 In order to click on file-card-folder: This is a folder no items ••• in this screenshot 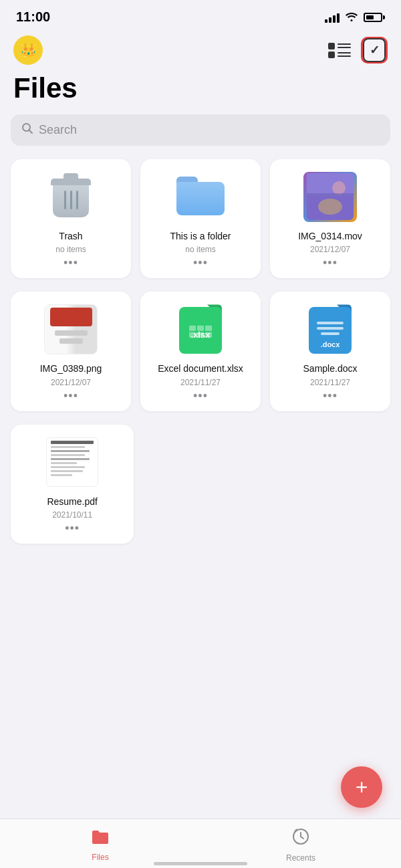, I will do `click(200, 219)`.